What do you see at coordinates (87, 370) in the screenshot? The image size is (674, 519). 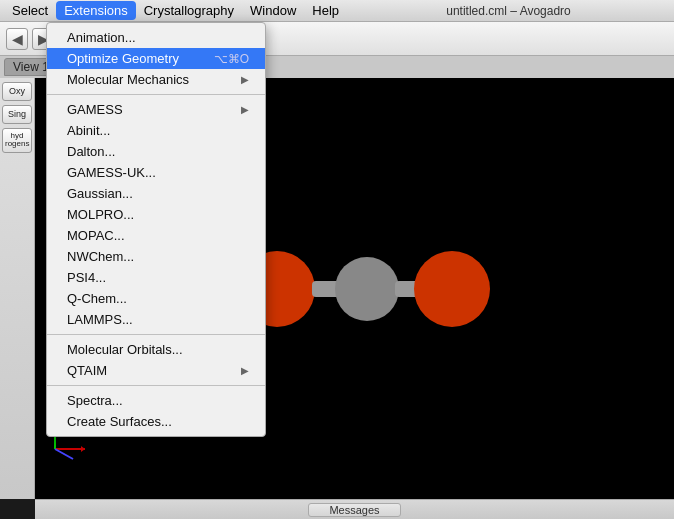 I see `menu-qtaim-label: QTAIM` at bounding box center [87, 370].